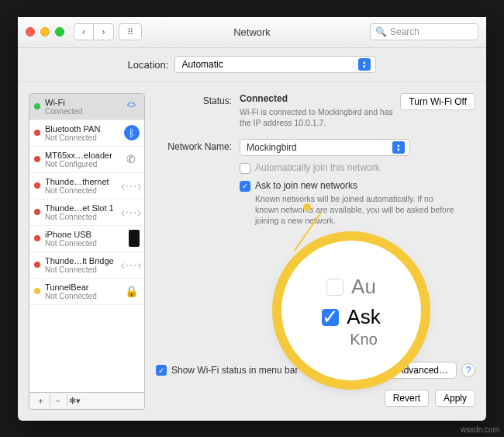 The width and height of the screenshot is (504, 437). Describe the element at coordinates (87, 292) in the screenshot. I see `sidebar-item-tunnelbear: TunnelBearNot Connected 🔒` at that location.